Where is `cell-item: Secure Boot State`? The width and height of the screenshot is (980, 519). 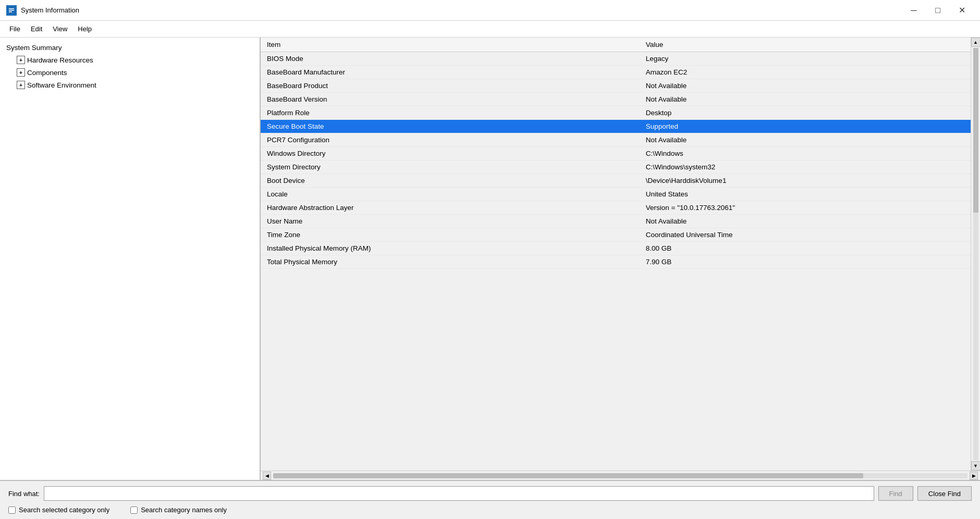
cell-item: Secure Boot State is located at coordinates (450, 127).